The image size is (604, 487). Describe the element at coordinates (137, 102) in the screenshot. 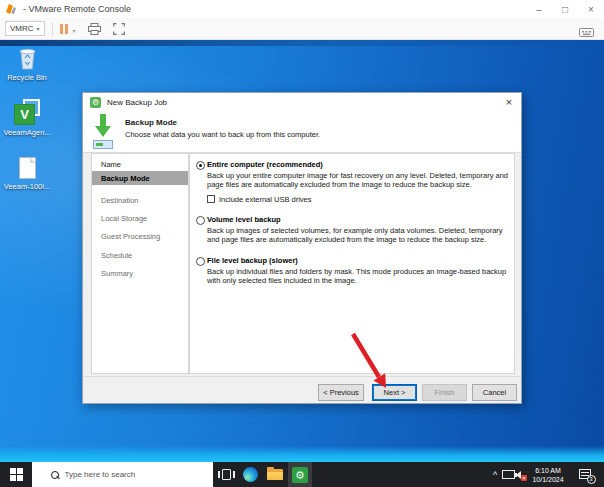

I see `dialog-title: New Backup Job` at that location.